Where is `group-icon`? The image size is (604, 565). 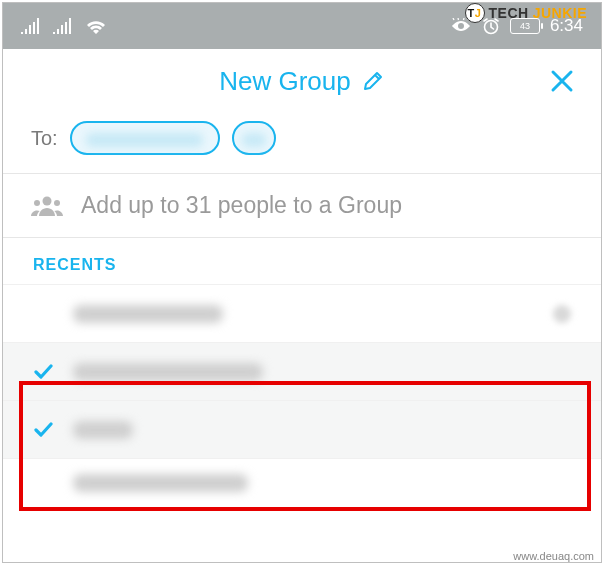 group-icon is located at coordinates (47, 206).